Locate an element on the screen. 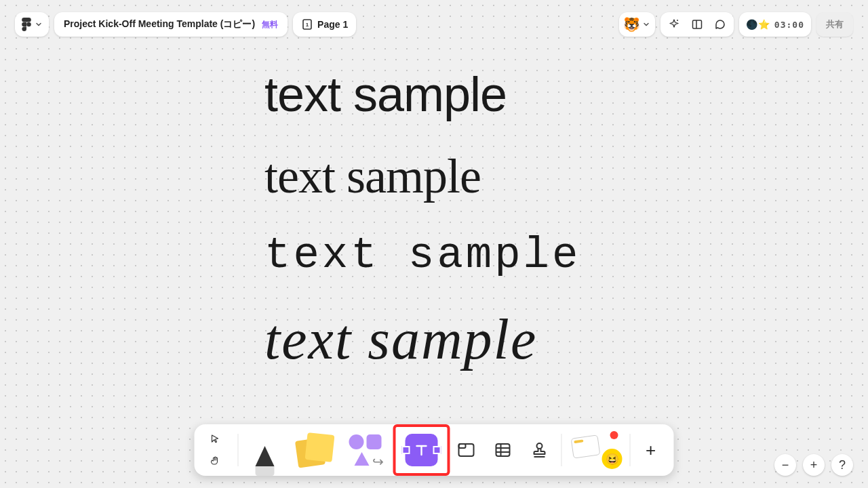 The image size is (868, 488). user-avatar-button: 🐯 is located at coordinates (637, 24).